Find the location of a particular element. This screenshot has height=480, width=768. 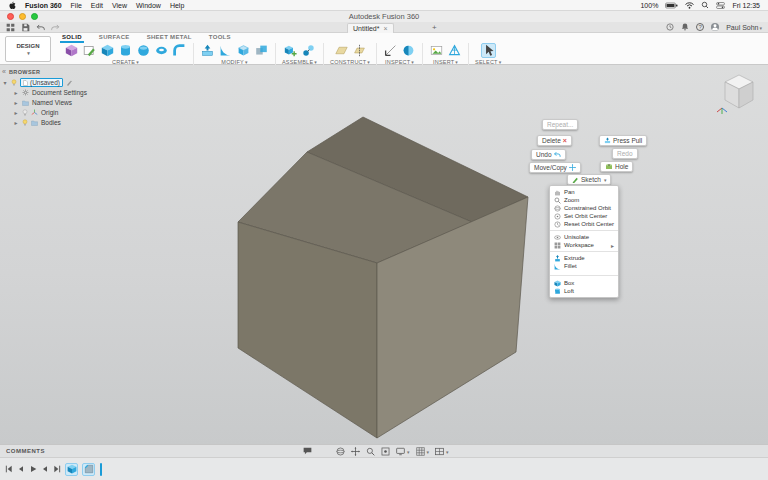

spotlight-search-icon is located at coordinates (705, 5).